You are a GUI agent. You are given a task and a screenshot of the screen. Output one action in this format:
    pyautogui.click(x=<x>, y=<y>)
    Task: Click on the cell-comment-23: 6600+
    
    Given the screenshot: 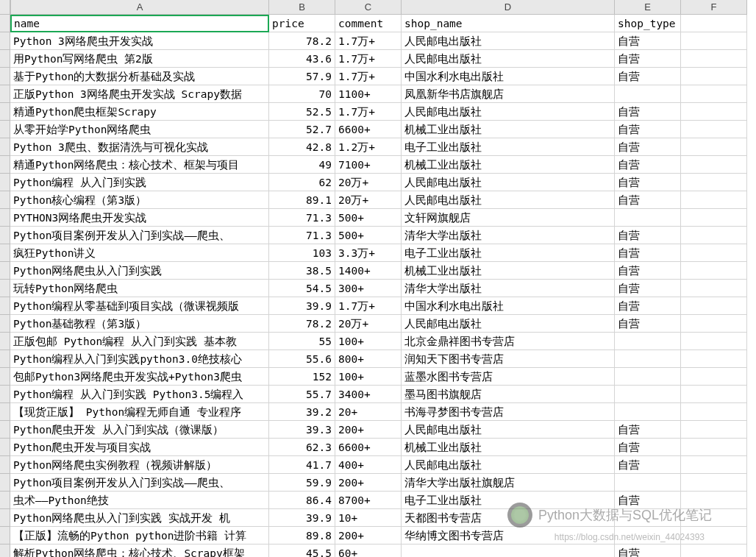 What is the action you would take?
    pyautogui.click(x=368, y=447)
    